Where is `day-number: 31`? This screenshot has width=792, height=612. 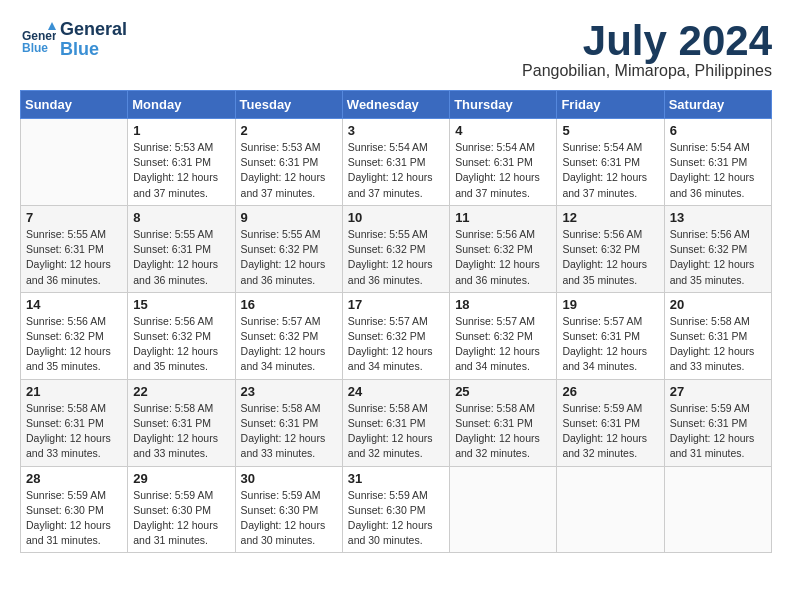 day-number: 31 is located at coordinates (396, 478).